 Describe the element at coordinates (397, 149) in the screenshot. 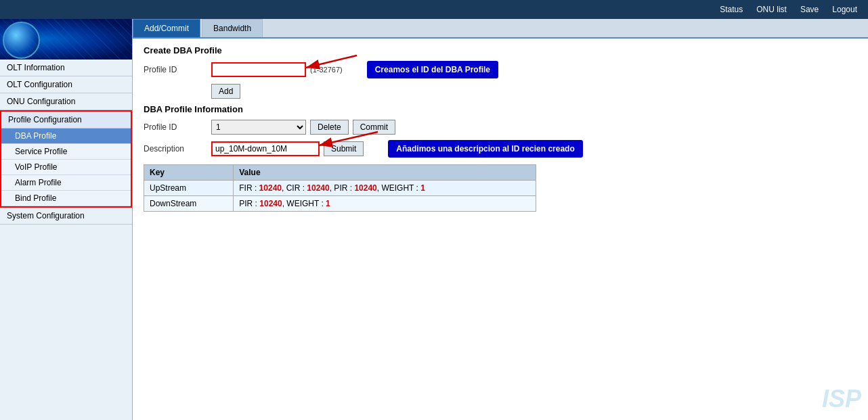

I see `description-group: Submit Añadimos una` at that location.